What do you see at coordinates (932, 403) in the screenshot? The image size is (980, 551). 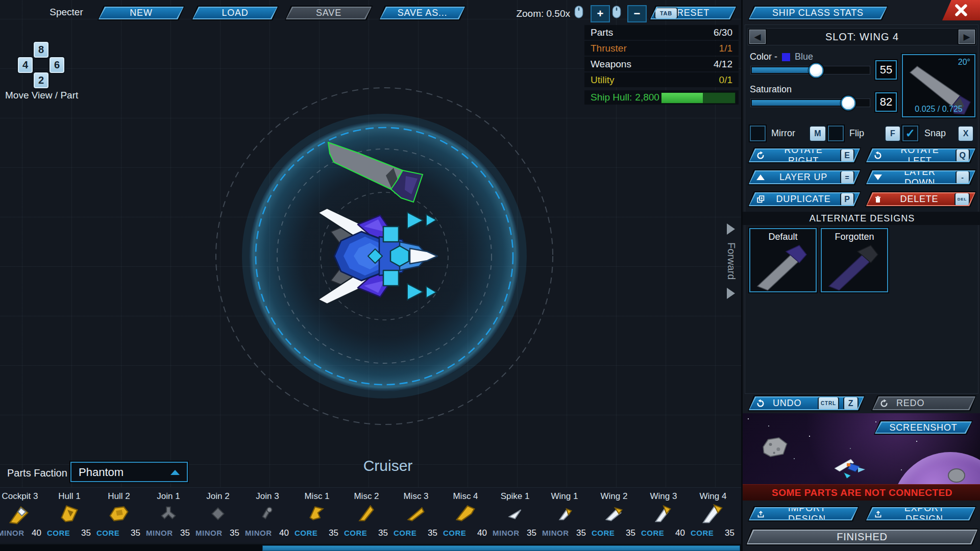 I see `redo-label: REDO` at bounding box center [932, 403].